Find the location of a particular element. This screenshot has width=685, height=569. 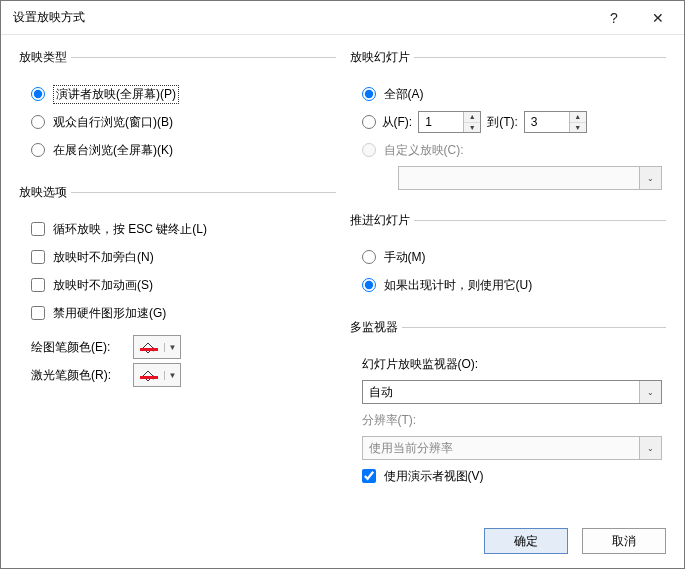

radio-presenter: 演讲者放映(全屏幕)(P) is located at coordinates (178, 94).